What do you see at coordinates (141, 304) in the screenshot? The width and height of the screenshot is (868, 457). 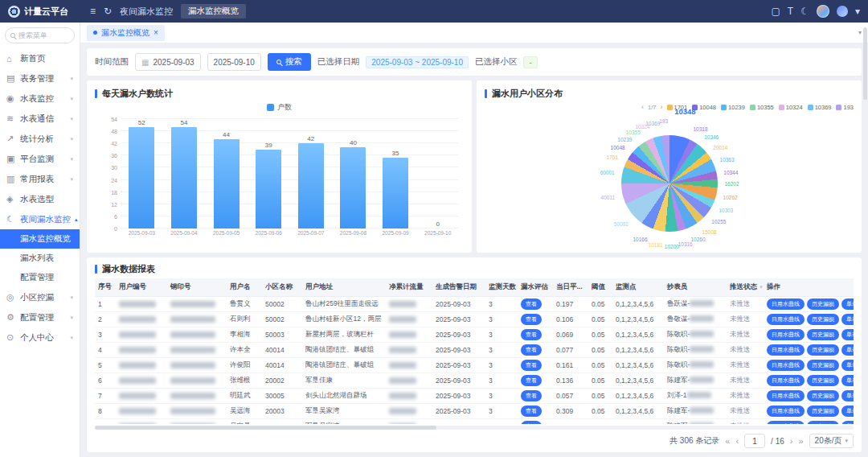 I see `cell-user_no` at bounding box center [141, 304].